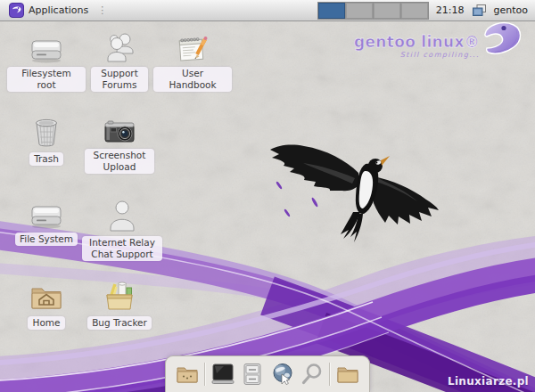  What do you see at coordinates (16, 11) in the screenshot?
I see `gentoo-logo-icon` at bounding box center [16, 11].